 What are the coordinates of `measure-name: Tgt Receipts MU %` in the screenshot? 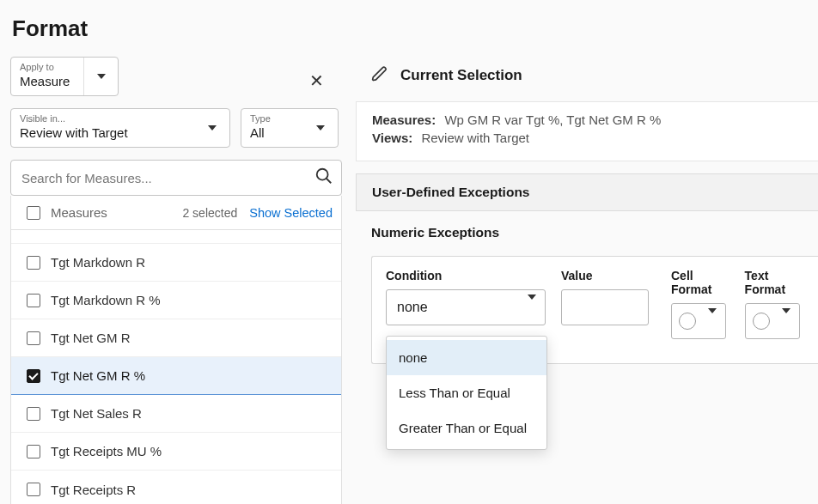 It's located at (107, 452).